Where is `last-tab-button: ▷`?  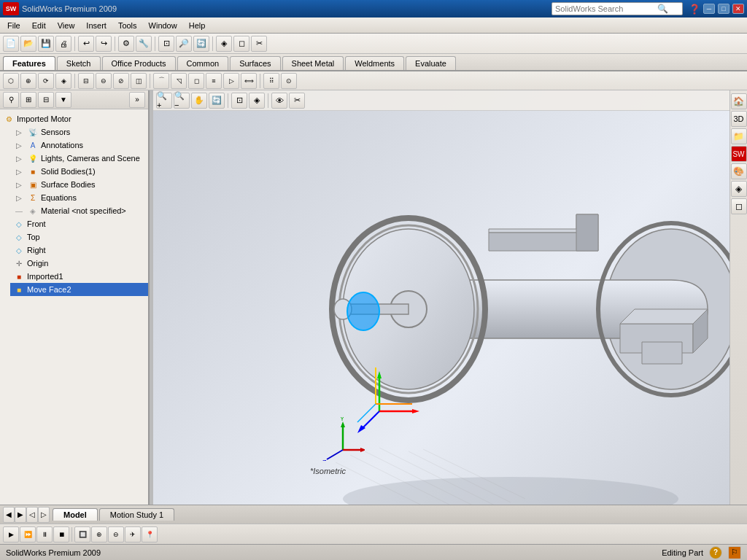 last-tab-button: ▷ is located at coordinates (44, 515).